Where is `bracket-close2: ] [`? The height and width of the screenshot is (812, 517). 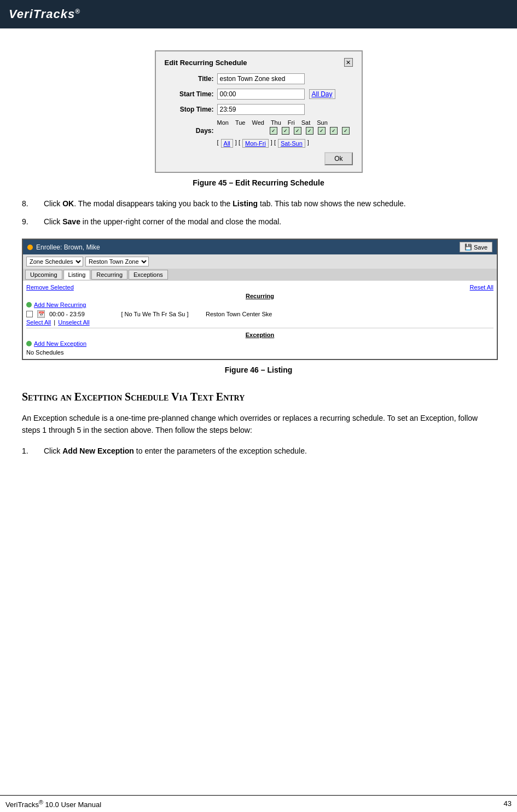 bracket-close2: ] [ is located at coordinates (274, 143).